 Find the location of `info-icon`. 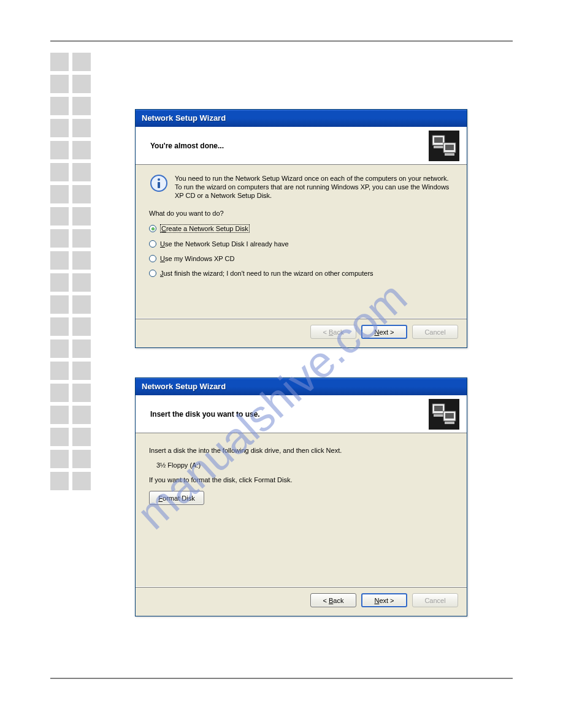

info-icon is located at coordinates (159, 183).